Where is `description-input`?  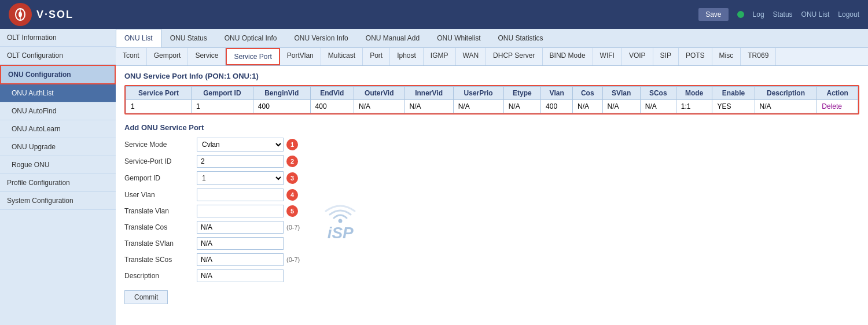
description-input is located at coordinates (240, 276).